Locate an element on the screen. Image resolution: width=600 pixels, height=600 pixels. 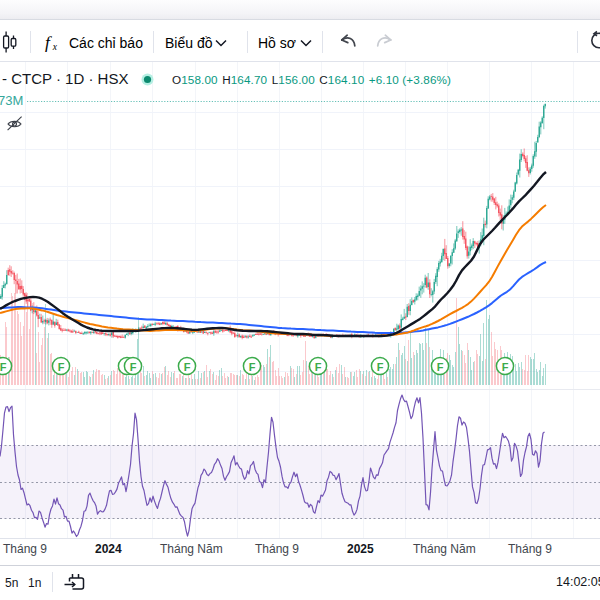
svg-text: Biểu đồ is located at coordinates (189, 43).